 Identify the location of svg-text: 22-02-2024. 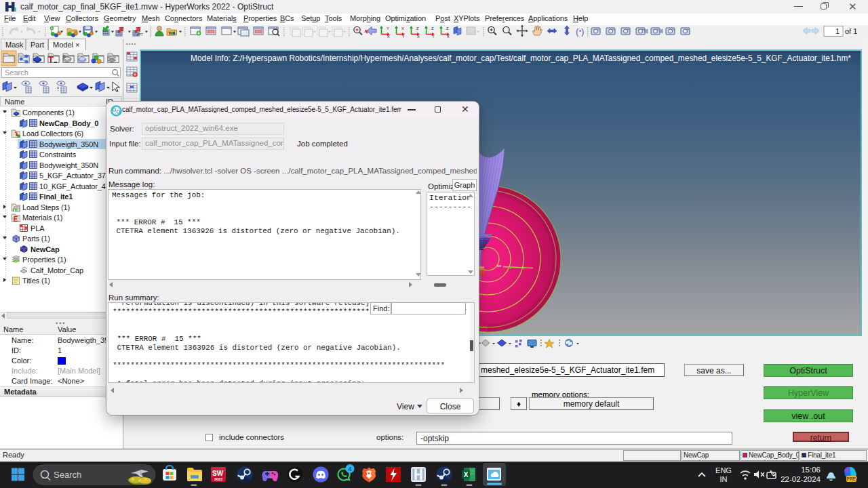
(800, 479).